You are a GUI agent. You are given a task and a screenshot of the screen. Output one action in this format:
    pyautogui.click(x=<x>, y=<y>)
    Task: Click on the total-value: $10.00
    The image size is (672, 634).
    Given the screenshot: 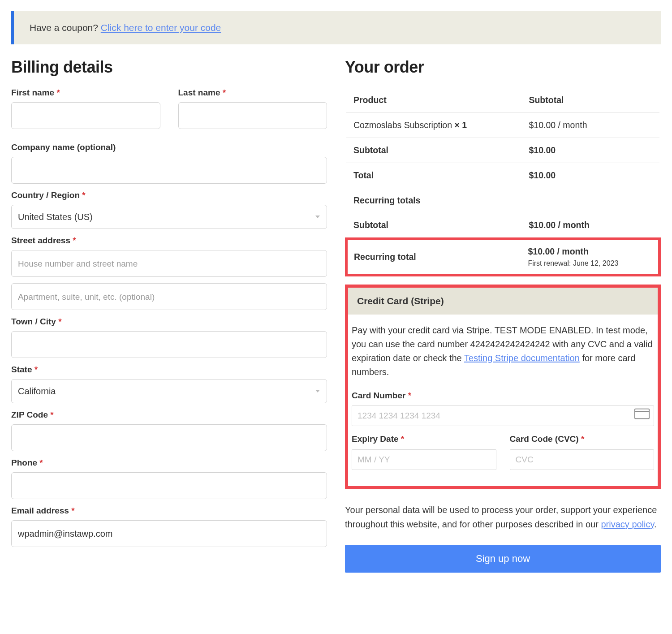 What is the action you would take?
    pyautogui.click(x=590, y=176)
    